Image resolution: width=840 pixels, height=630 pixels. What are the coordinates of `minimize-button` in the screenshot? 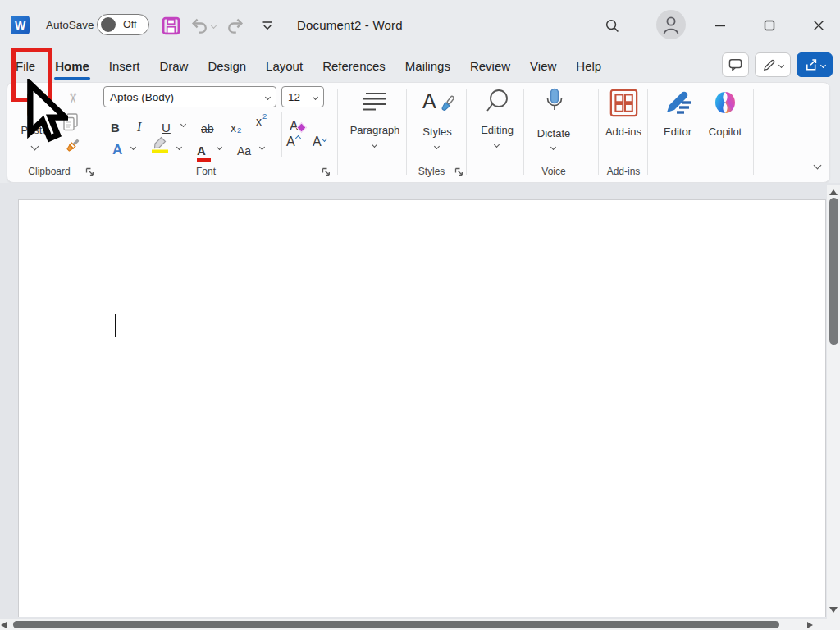 It's located at (720, 25).